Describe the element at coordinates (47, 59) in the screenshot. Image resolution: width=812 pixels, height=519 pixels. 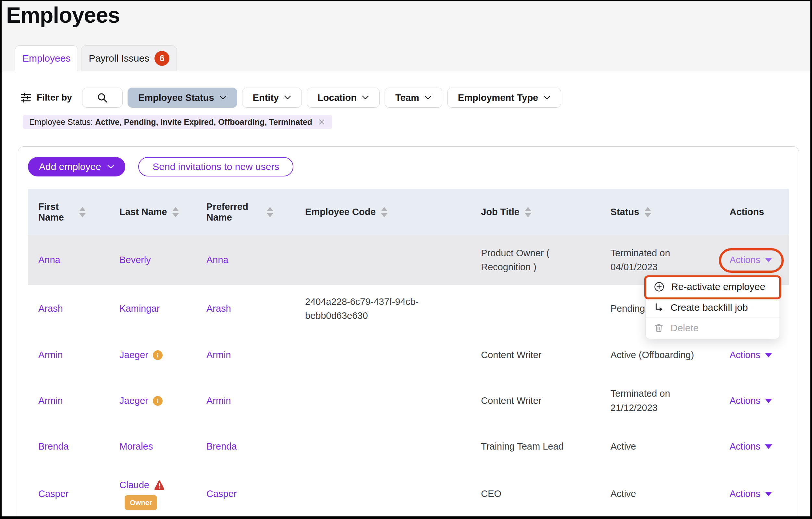
I see `tab-employees-label: Employees` at that location.